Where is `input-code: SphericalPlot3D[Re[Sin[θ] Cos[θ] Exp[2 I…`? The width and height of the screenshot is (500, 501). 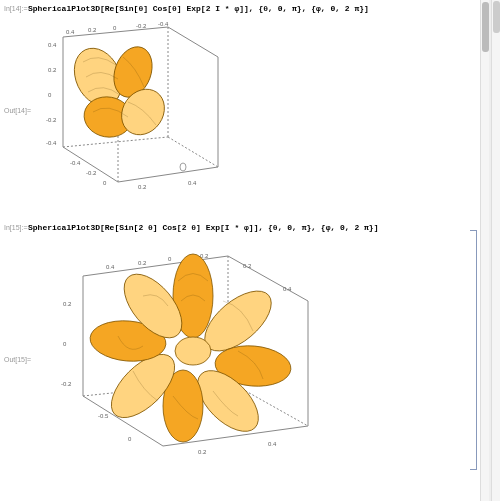 input-code: SphericalPlot3D[Re[Sin[θ] Cos[θ] Exp[2 I… is located at coordinates (198, 8).